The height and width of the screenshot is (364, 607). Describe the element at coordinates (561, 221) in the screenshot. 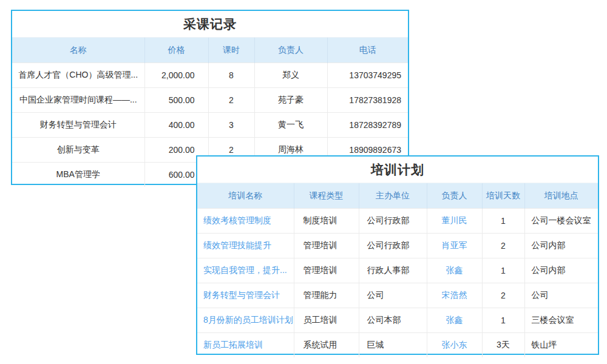

I see `cell-location: 公司一楼会议室` at that location.